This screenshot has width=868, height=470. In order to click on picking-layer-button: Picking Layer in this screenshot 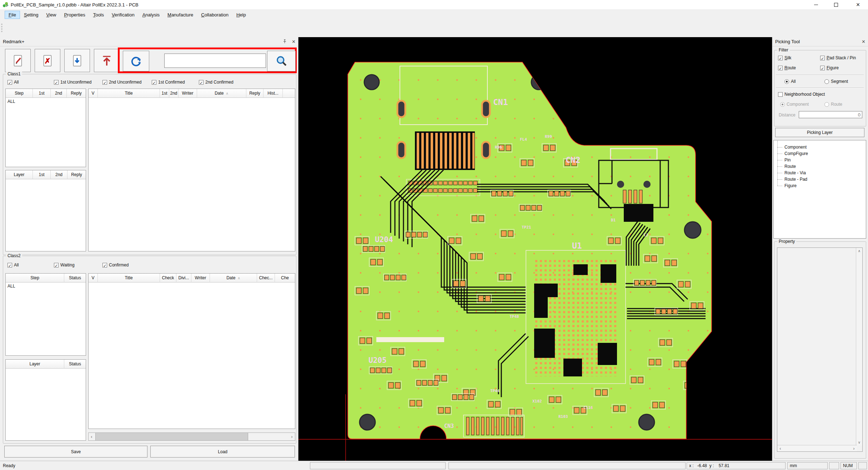, I will do `click(820, 132)`.